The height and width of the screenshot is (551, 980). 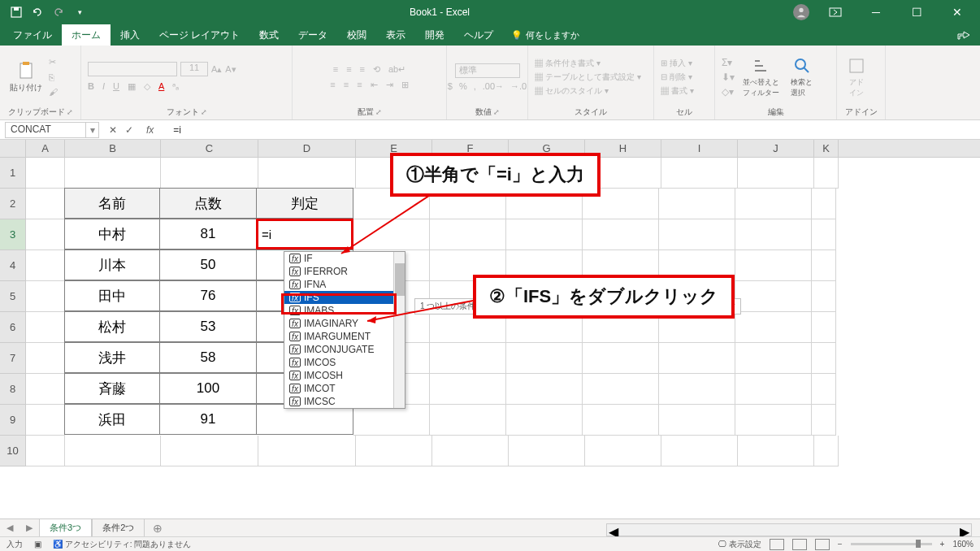 What do you see at coordinates (345, 349) in the screenshot?
I see `autocomplete-item: fxIMCONJUGATE` at bounding box center [345, 349].